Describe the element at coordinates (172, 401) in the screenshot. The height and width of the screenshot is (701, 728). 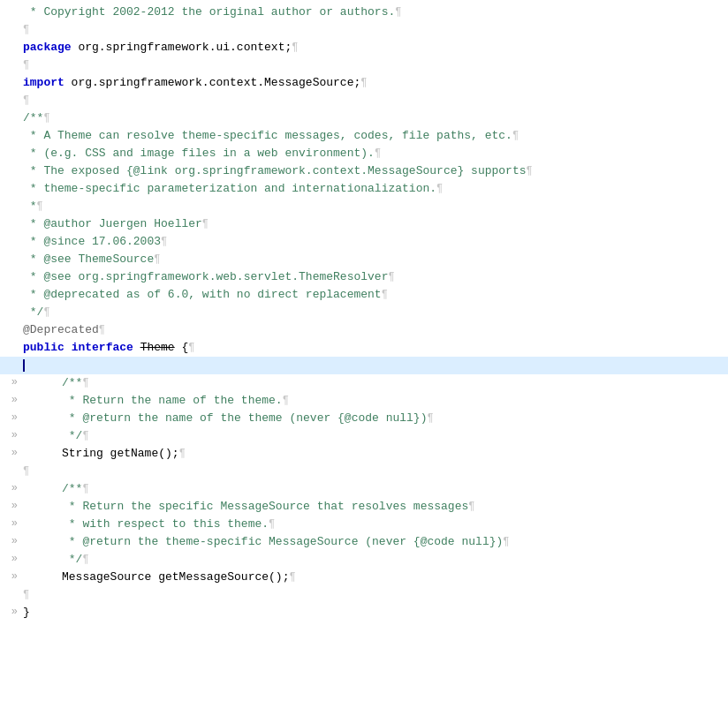
I see `token-comment: * Return the name of the theme.` at that location.